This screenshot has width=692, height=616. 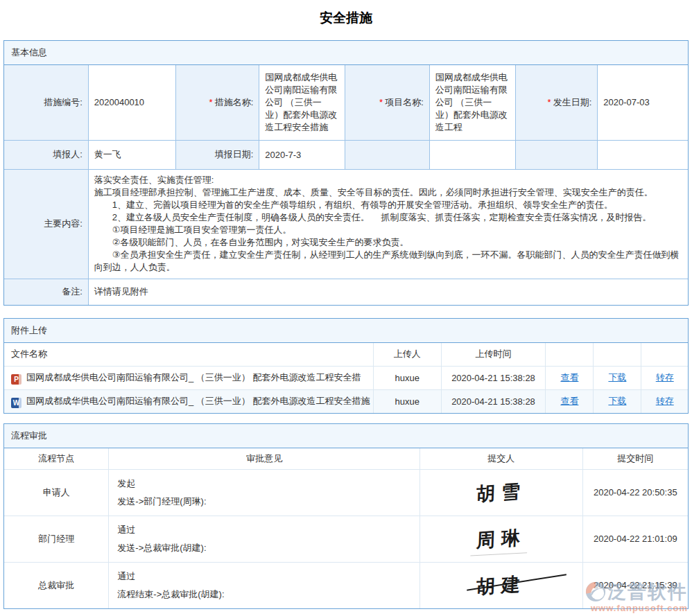 What do you see at coordinates (388, 292) in the screenshot?
I see `remark-value: 详情请见附件` at bounding box center [388, 292].